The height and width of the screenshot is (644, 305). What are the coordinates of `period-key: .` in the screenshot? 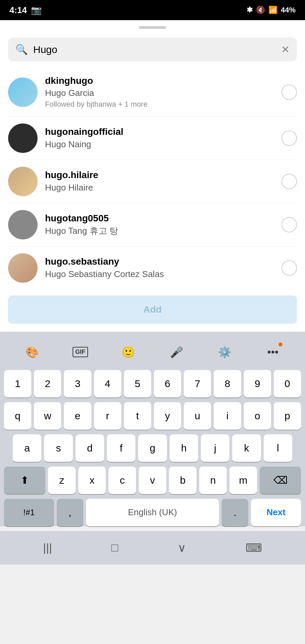 It's located at (235, 513).